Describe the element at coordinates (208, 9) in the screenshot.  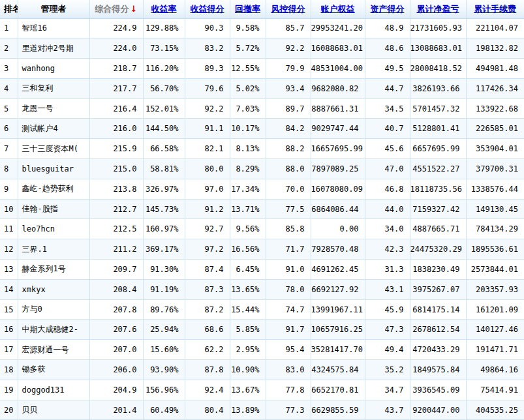
I see `column-label-return_score: 收益得分` at that location.